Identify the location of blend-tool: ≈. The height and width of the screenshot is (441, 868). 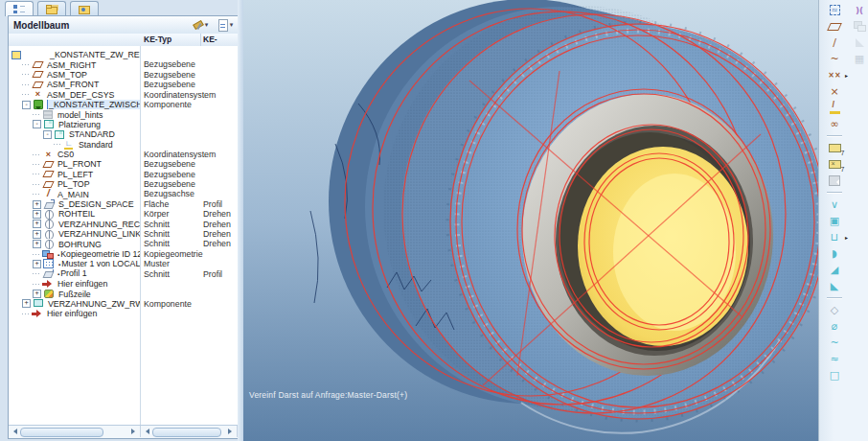
(834, 359).